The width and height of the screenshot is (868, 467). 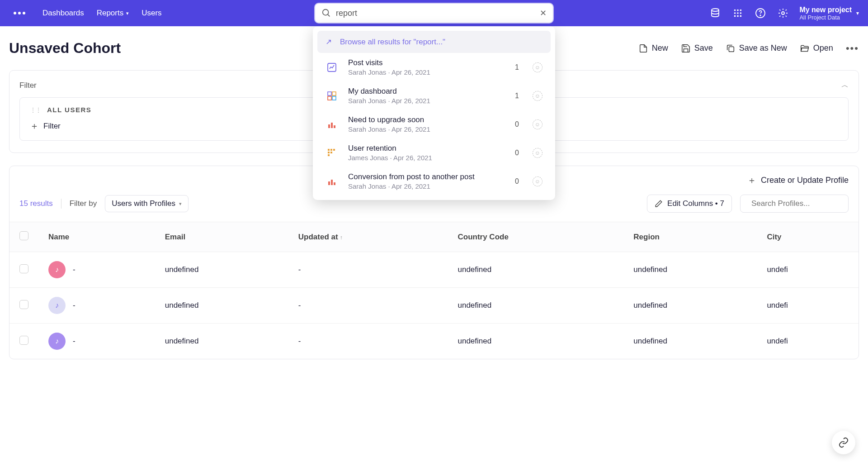 I want to click on create-profile-button: ＋ Create or Update Profile, so click(x=798, y=180).